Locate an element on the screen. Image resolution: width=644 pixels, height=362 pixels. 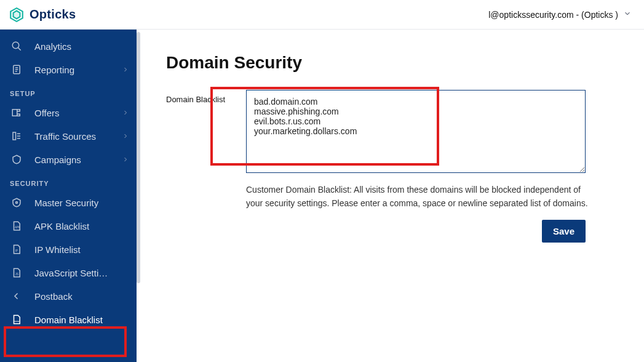
sidebar-item-label: Reporting is located at coordinates (54, 70).